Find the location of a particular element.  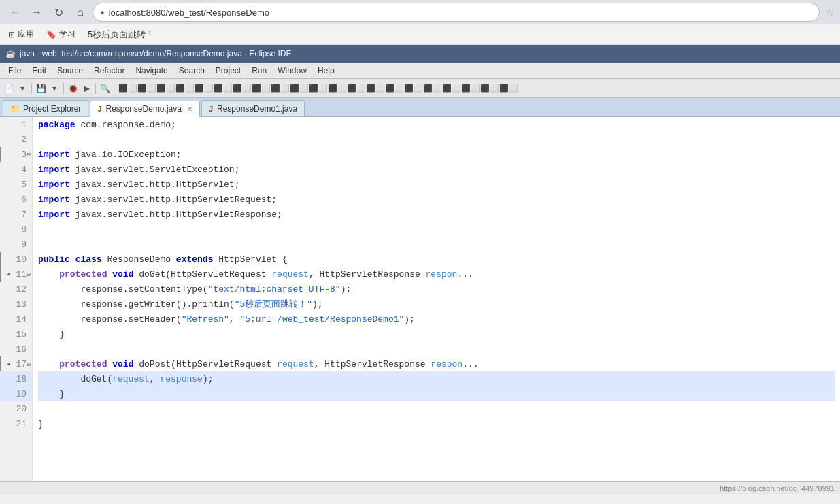

address-bar: ● localhost:8080/web_test/ResponseDemo is located at coordinates (456, 12).